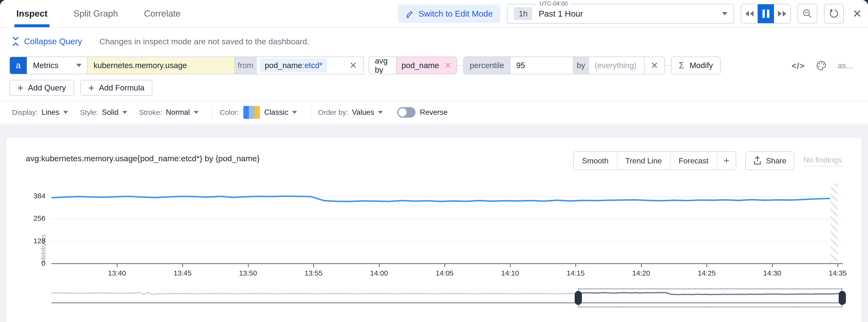  Describe the element at coordinates (823, 161) in the screenshot. I see `no-findings-label: No findings` at that location.